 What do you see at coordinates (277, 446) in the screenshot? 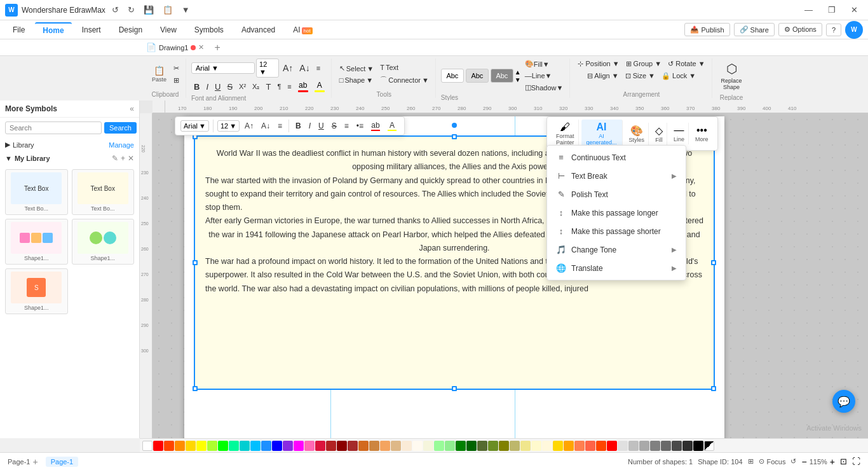
I see `color-swatch-navy-blue` at bounding box center [277, 446].